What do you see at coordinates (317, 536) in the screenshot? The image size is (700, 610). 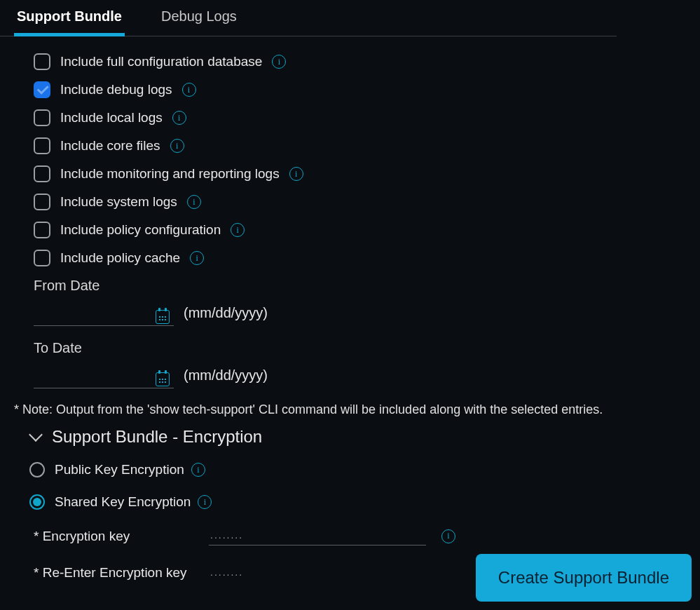 I see `encryption-key-input` at bounding box center [317, 536].